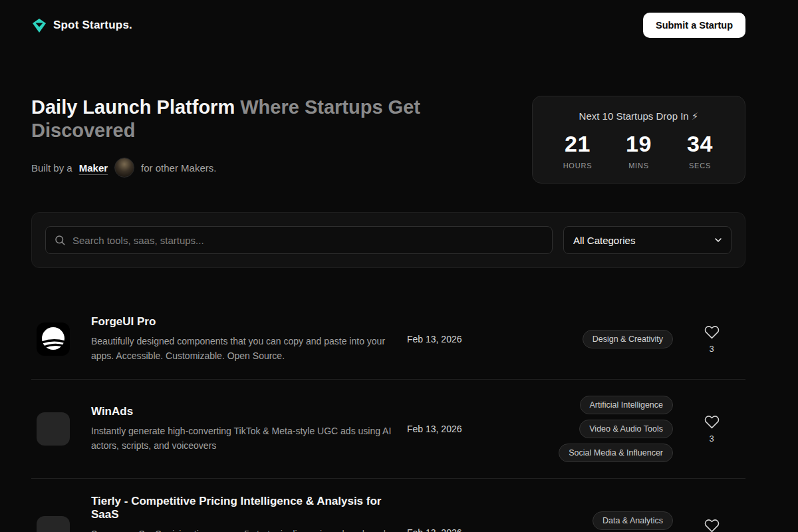  I want to click on countdown-mins-value: 19, so click(639, 144).